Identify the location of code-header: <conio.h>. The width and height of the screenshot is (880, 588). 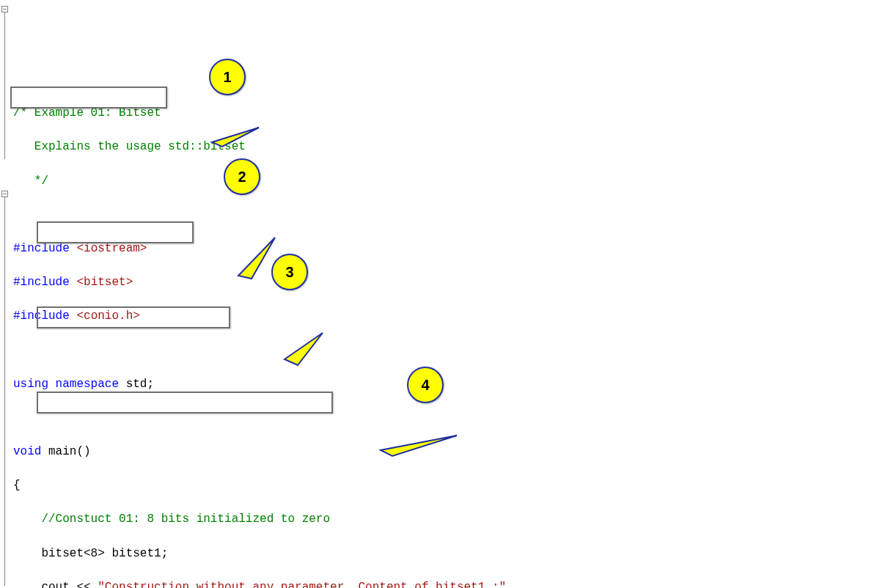
(108, 316).